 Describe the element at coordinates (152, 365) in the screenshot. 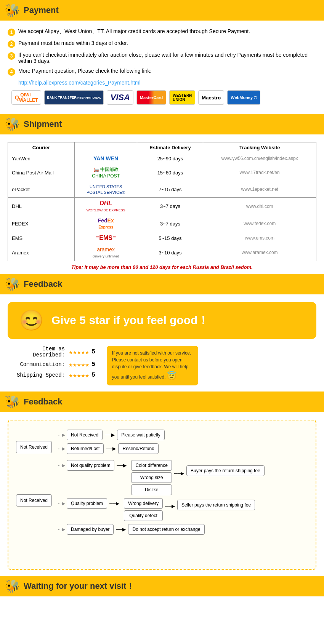

I see `satisfaction-text: If you are not satisfied with our servic…` at that location.